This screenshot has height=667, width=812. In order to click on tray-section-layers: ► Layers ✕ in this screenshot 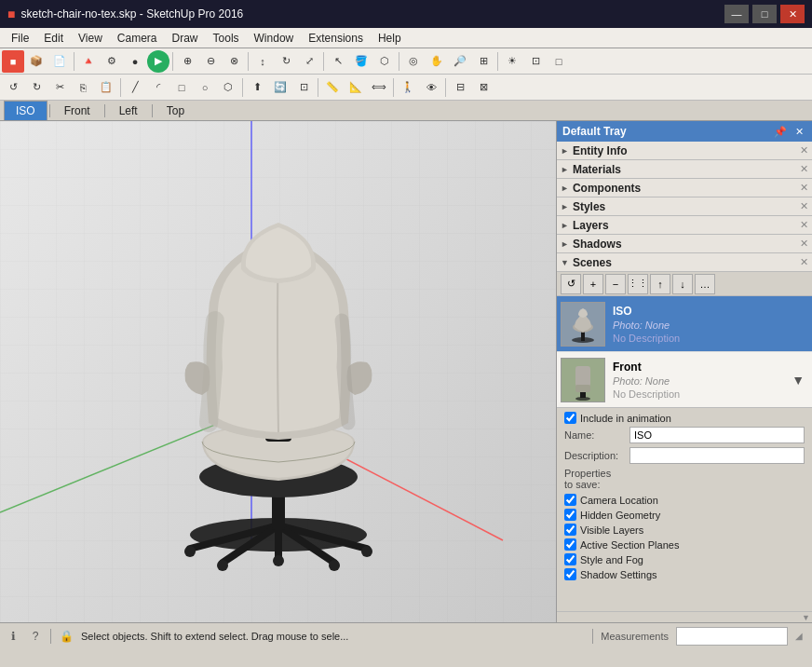, I will do `click(684, 225)`.